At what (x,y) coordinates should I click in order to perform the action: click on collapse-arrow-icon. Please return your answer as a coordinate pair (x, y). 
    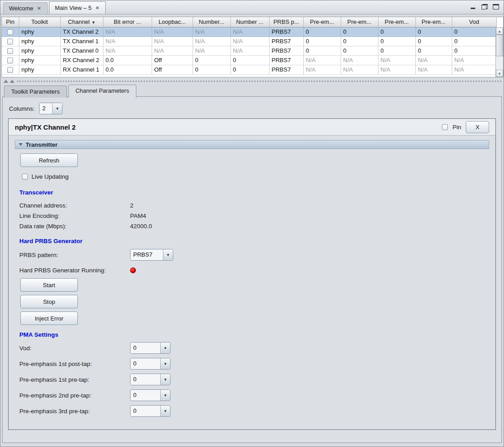
    Looking at the image, I should click on (21, 144).